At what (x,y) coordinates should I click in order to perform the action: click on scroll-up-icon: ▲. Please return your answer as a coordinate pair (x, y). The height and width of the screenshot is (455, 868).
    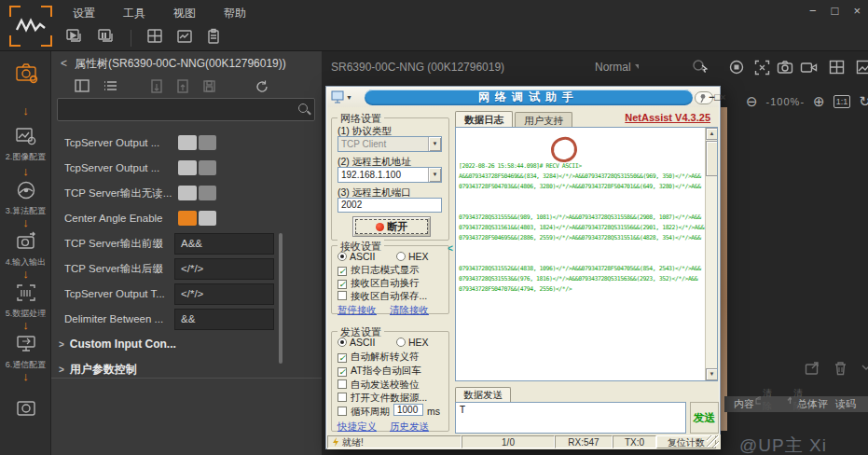
    Looking at the image, I should click on (712, 134).